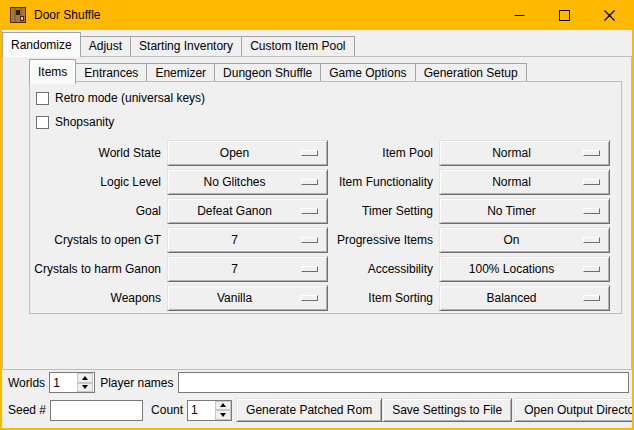 The height and width of the screenshot is (430, 634). What do you see at coordinates (130, 98) in the screenshot?
I see `retro-mode-label: Retro mode (universal keys)` at bounding box center [130, 98].